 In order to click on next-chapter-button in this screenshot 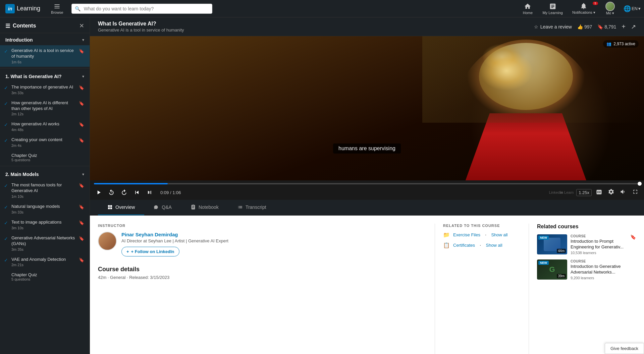, I will do `click(150, 192)`.